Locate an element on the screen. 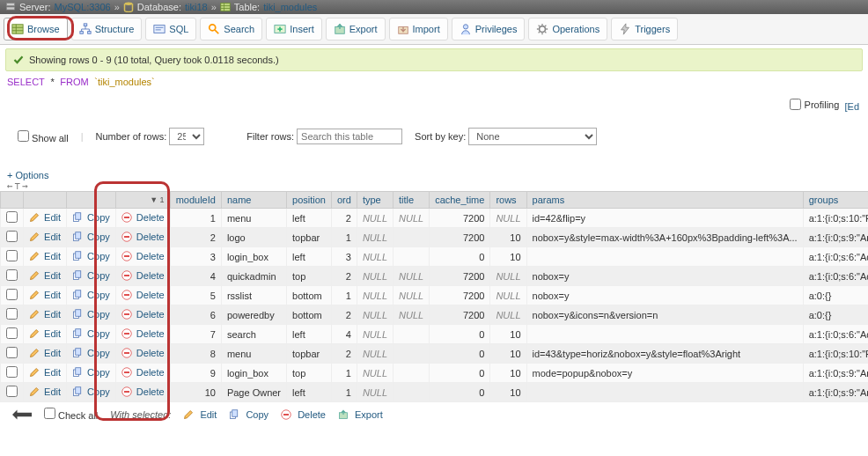 This screenshot has width=868, height=456. show-all-checkbox is located at coordinates (23, 136).